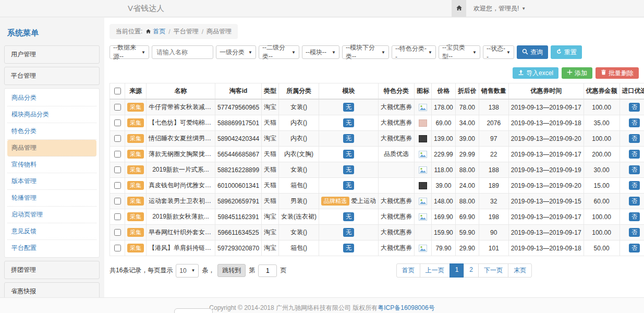 The height and width of the screenshot is (313, 644). Describe the element at coordinates (155, 31) in the screenshot. I see `breadcrumb-home-link: 首页` at that location.